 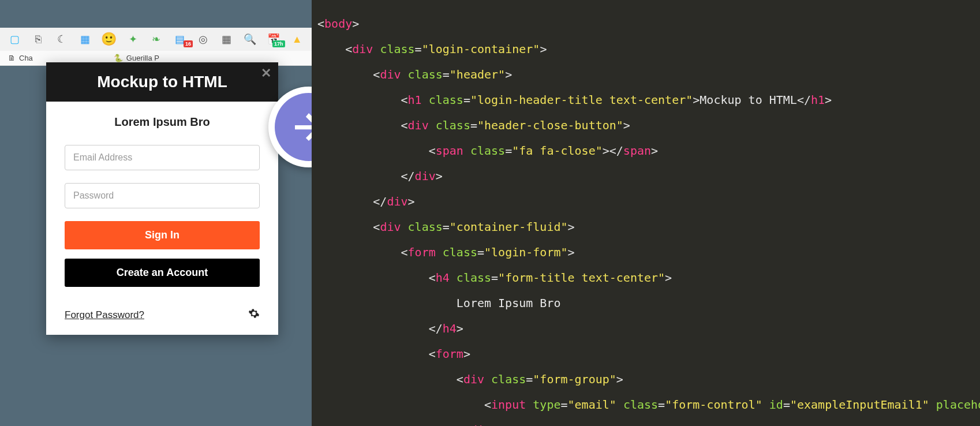 What do you see at coordinates (162, 272) in the screenshot?
I see `create-account-button: Create an Account` at bounding box center [162, 272].